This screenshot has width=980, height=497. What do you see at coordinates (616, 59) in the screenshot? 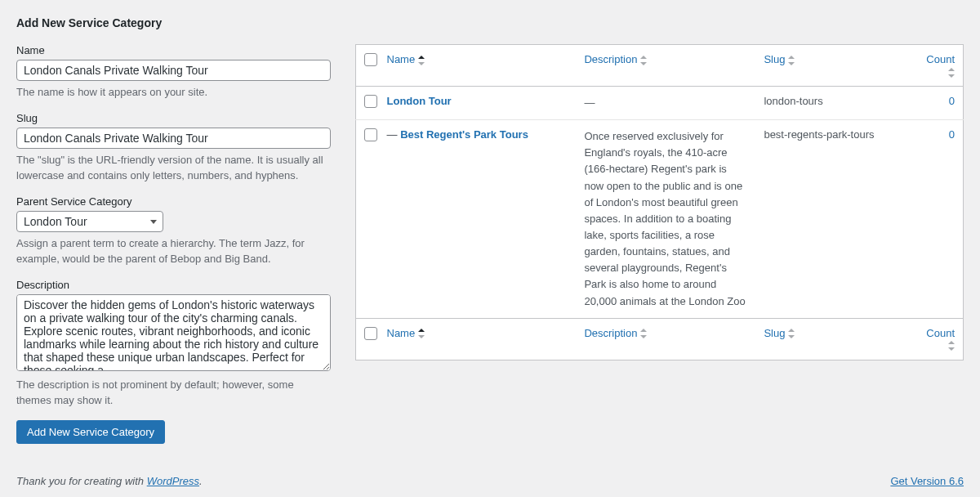
I see `col-description-top: Description` at bounding box center [616, 59].